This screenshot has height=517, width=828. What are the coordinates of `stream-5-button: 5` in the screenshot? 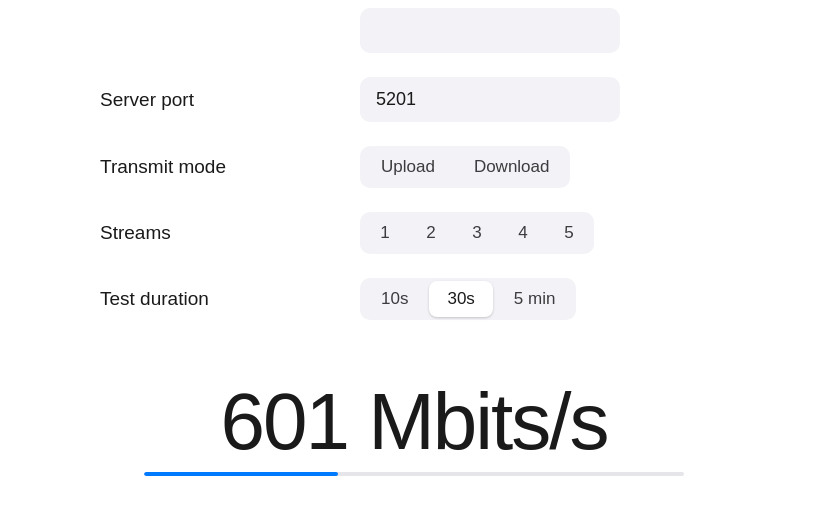 It's located at (569, 233).